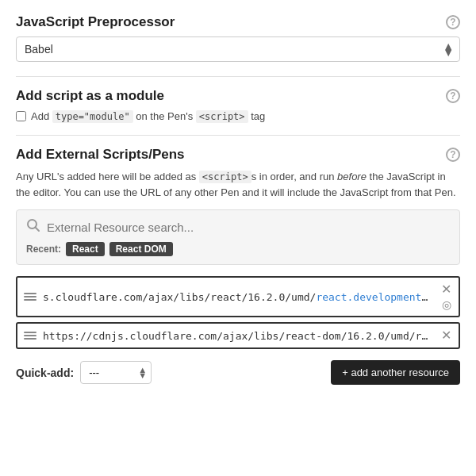  Describe the element at coordinates (116, 373) in the screenshot. I see `quick-add-select-wrapper: --- jQuery React Vue Angular ▲ ▼` at that location.